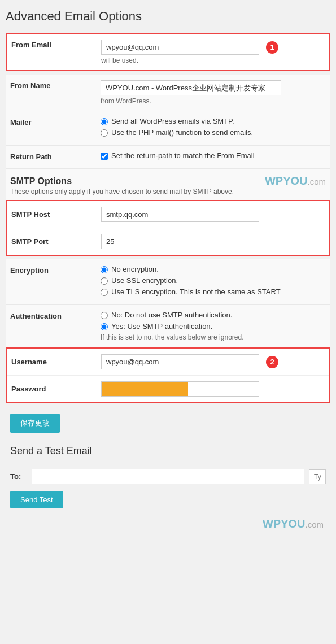 Image resolution: width=336 pixels, height=644 pixels. What do you see at coordinates (51, 215) in the screenshot?
I see `smtp-host-label: SMTP Host` at bounding box center [51, 215].